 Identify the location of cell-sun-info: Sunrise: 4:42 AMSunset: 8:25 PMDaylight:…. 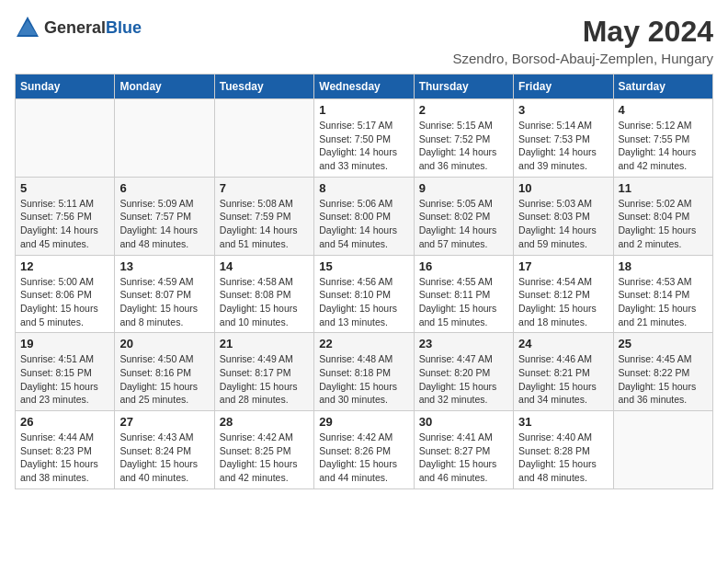
(265, 458).